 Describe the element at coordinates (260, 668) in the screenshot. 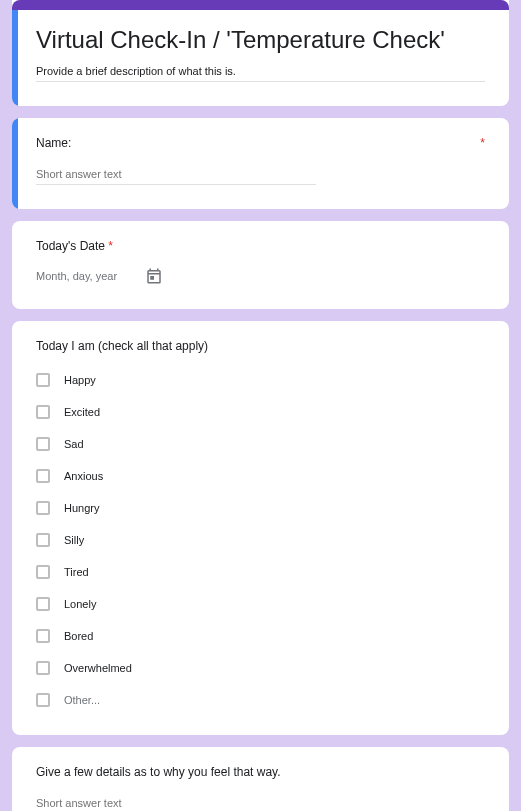

I see `checkbox-row-overwhelmed: Overwhelmed` at that location.